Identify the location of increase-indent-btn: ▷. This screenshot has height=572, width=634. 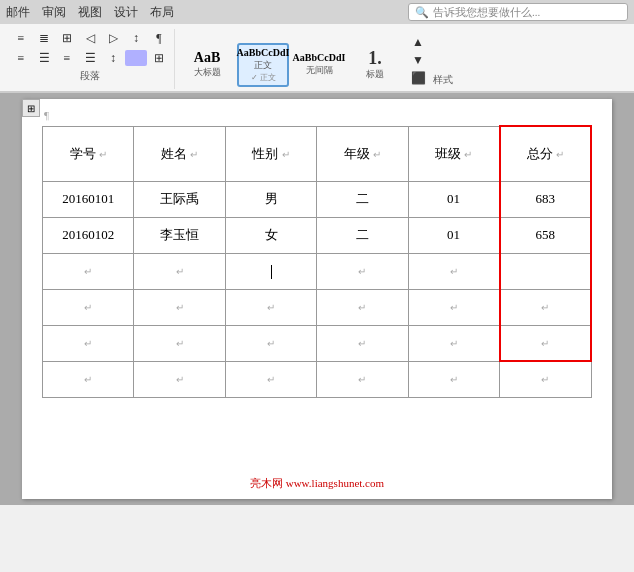
(113, 38).